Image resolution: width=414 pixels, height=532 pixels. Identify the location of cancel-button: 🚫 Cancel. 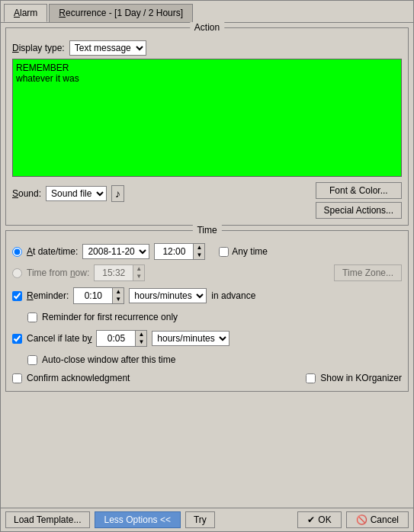
(377, 520).